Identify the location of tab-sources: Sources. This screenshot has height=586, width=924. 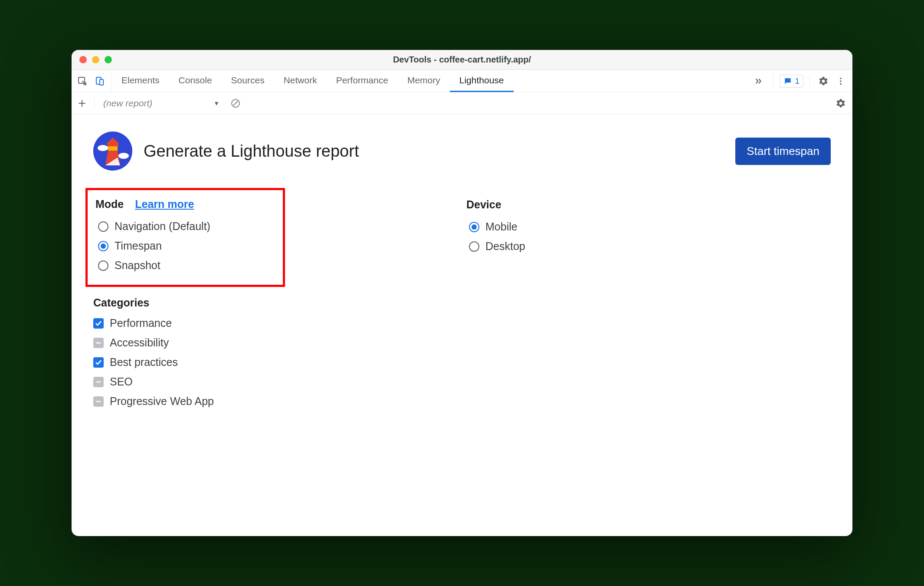
(248, 81).